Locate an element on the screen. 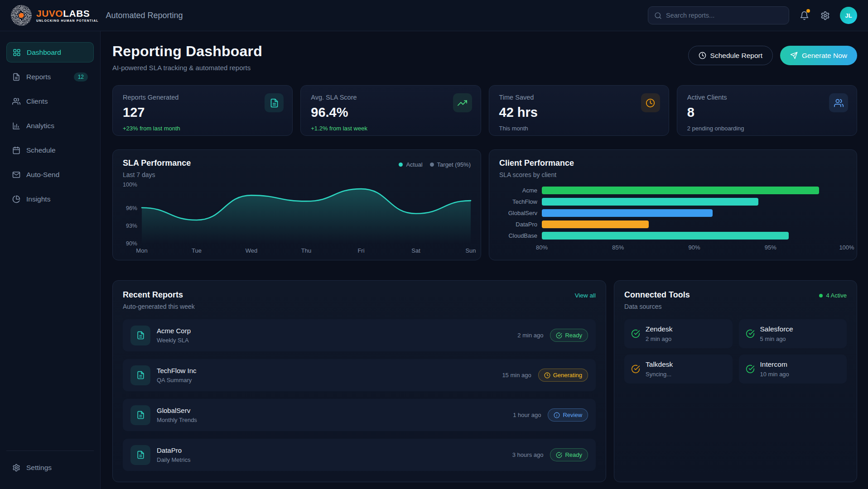  page-title: Reporting Dashboard is located at coordinates (188, 52).